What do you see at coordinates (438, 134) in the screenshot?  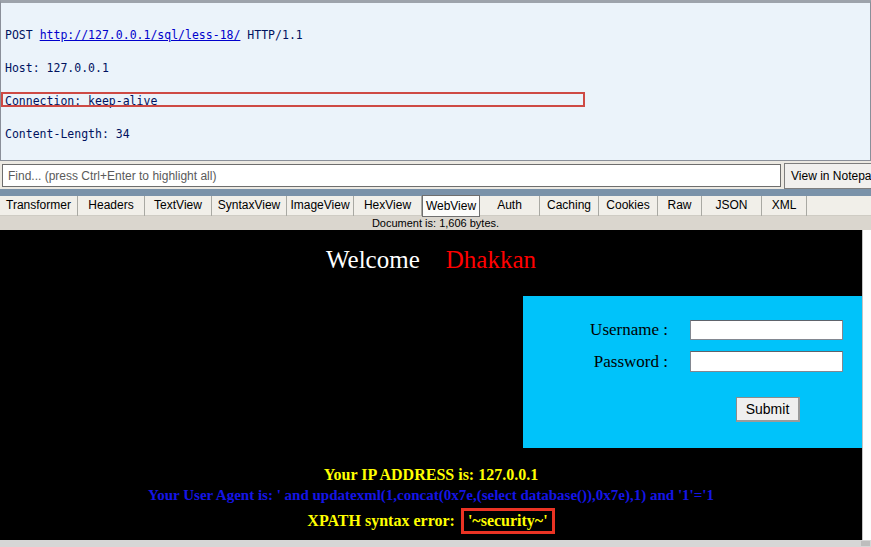 I see `header-content-length: Content-Length: 34` at bounding box center [438, 134].